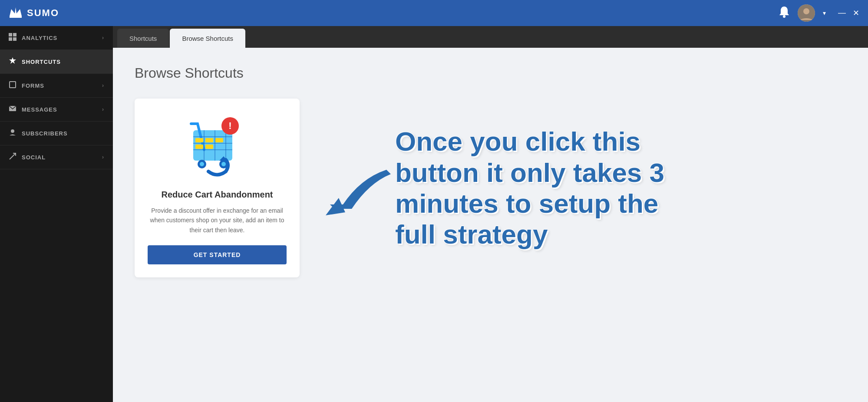  I want to click on shortcuts-icon, so click(13, 62).